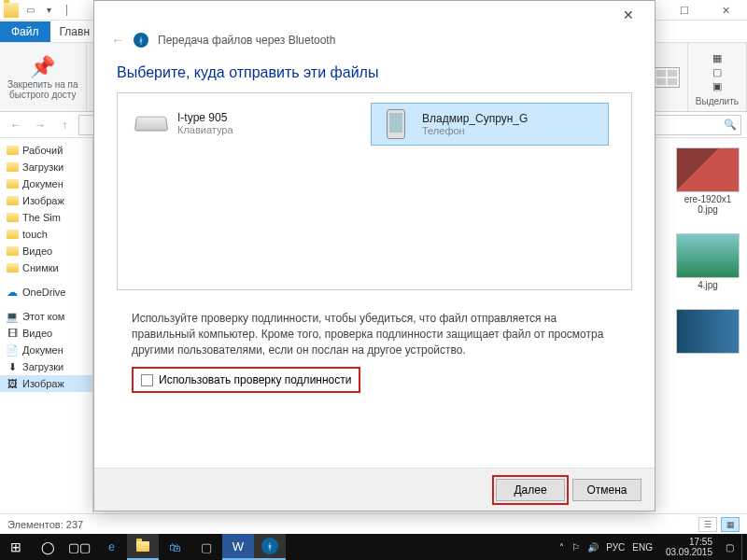  I want to click on notifications-icon: ▢, so click(730, 547).